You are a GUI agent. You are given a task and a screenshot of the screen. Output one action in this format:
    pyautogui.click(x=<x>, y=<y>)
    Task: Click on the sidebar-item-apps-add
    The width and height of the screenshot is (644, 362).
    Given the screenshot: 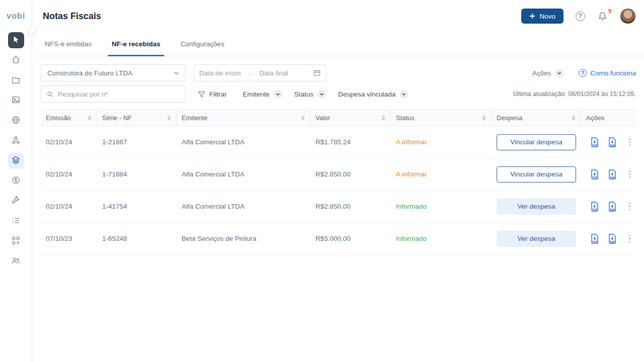 What is the action you would take?
    pyautogui.click(x=16, y=241)
    